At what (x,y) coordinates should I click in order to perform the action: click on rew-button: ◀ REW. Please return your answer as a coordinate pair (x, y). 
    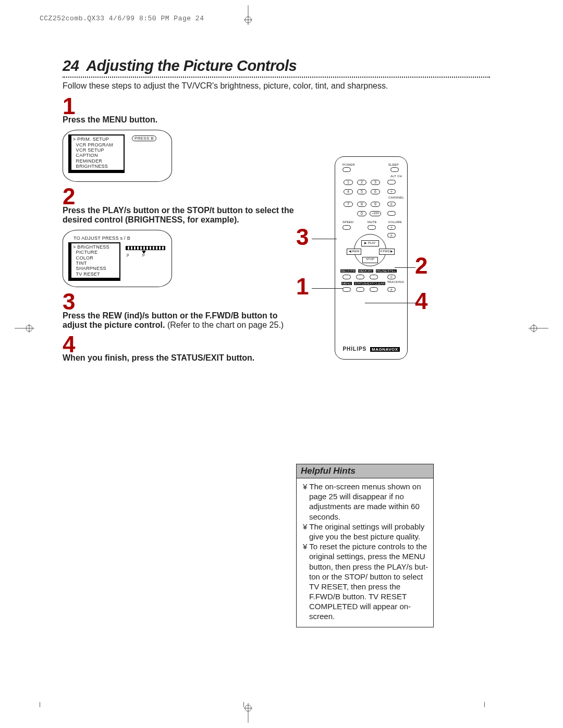
    Looking at the image, I should click on (354, 252).